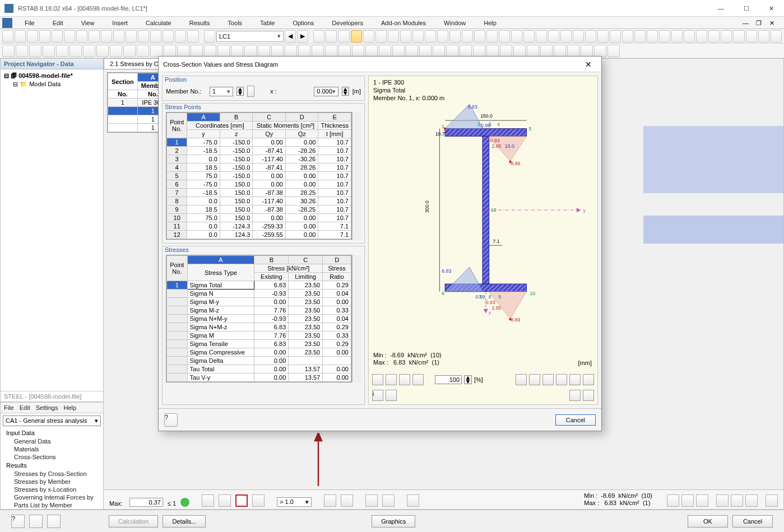 The width and height of the screenshot is (784, 532). What do you see at coordinates (455, 23) in the screenshot?
I see `menu-window: Window` at bounding box center [455, 23].